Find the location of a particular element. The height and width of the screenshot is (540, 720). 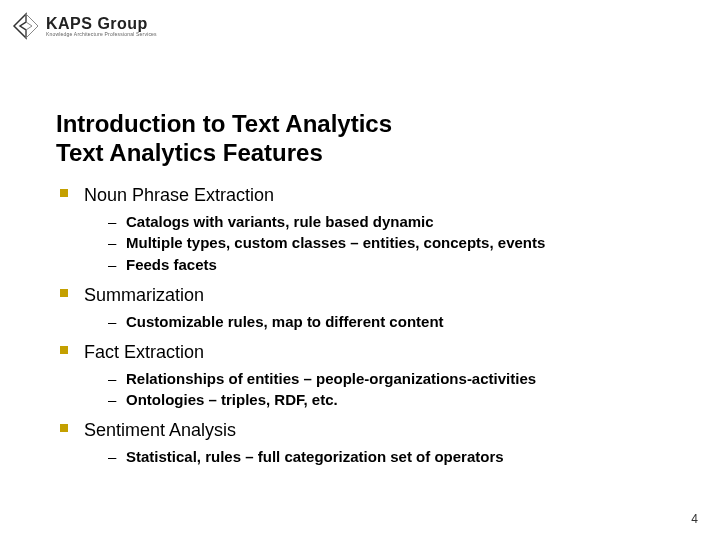

slide-title: Introduction to Text Analytics Text Anal… is located at coordinates (368, 139).